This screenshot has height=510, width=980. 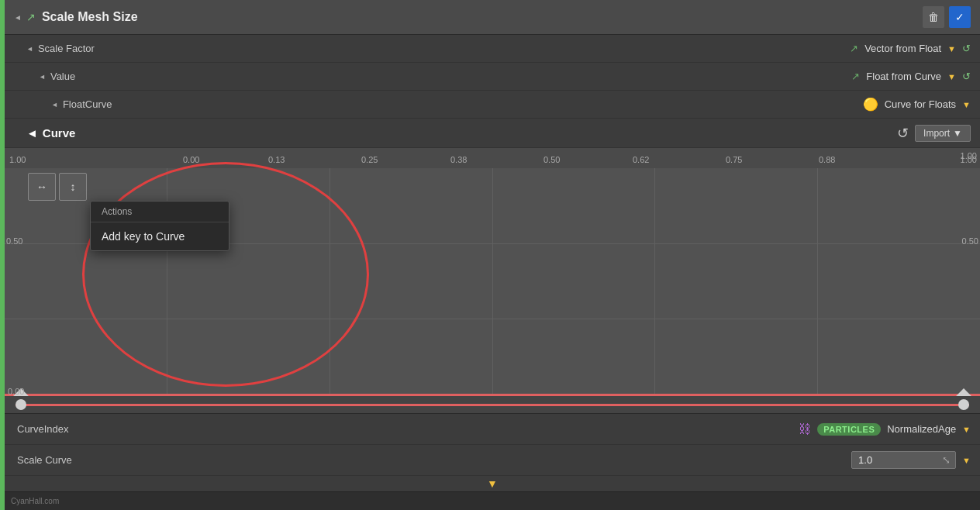 What do you see at coordinates (492, 429) in the screenshot?
I see `curve-index-row: CurveIndex ⛓ PARTICLES NormalizedAge ▼` at bounding box center [492, 429].